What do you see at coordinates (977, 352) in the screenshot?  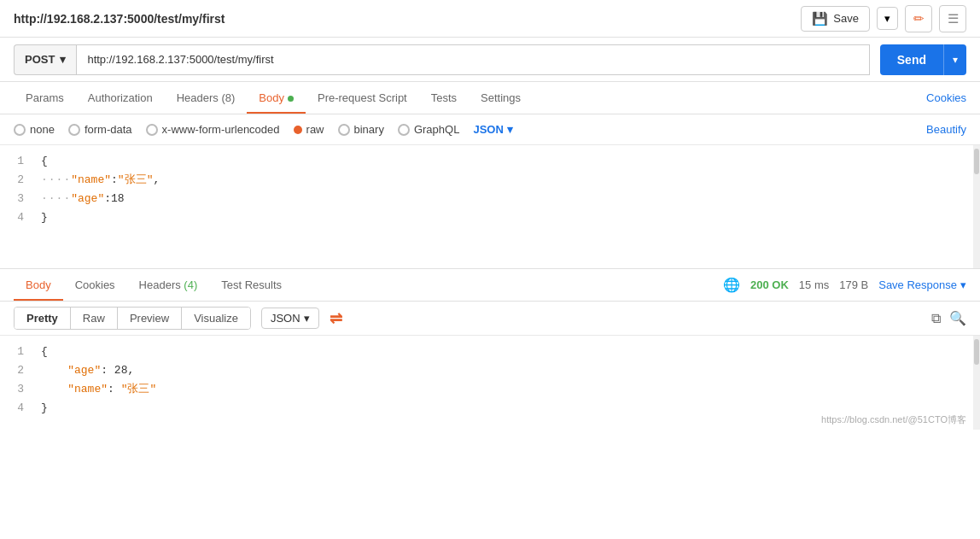 I see `response-scrollbar-thumb` at bounding box center [977, 352].